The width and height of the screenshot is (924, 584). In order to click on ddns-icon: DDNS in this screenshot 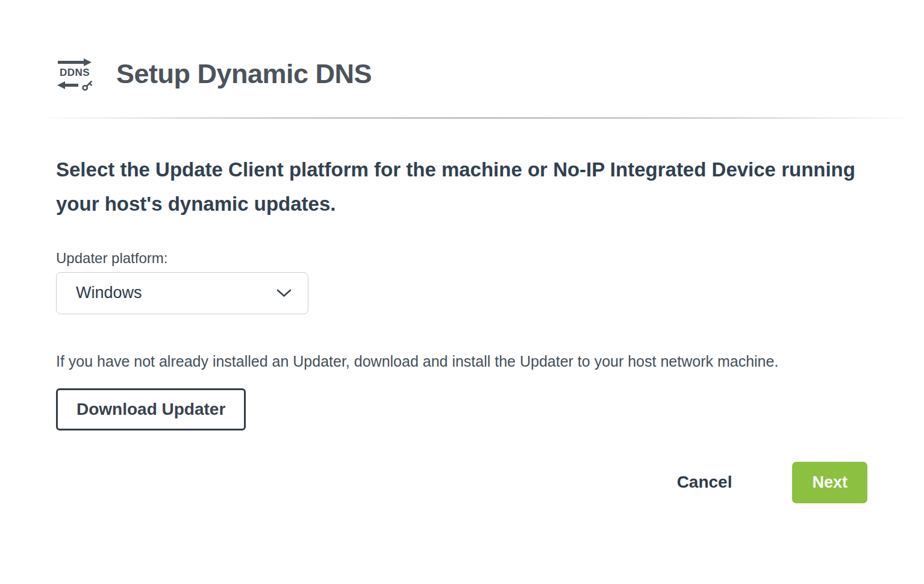, I will do `click(75, 75)`.